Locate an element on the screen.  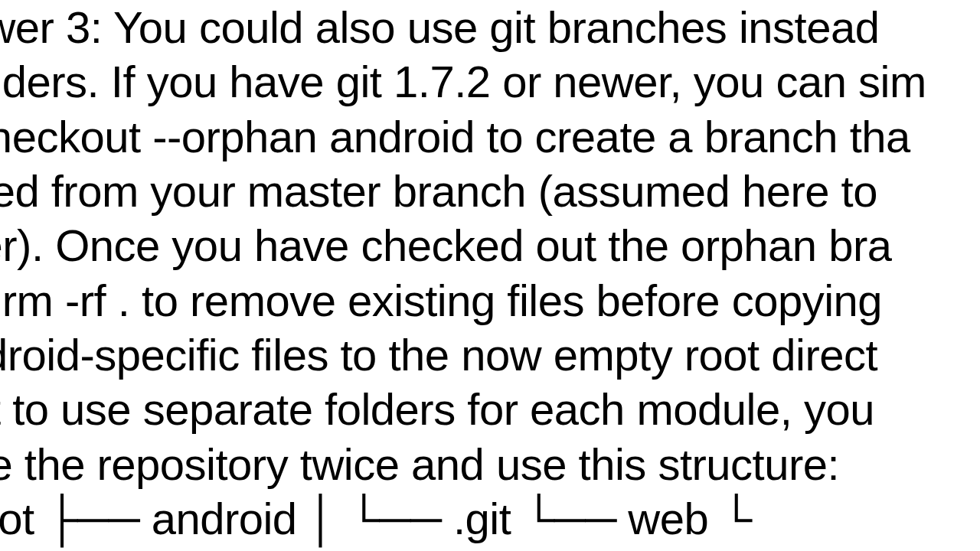
text-line: git checkout --orphan android to create … is located at coordinates (490, 136).